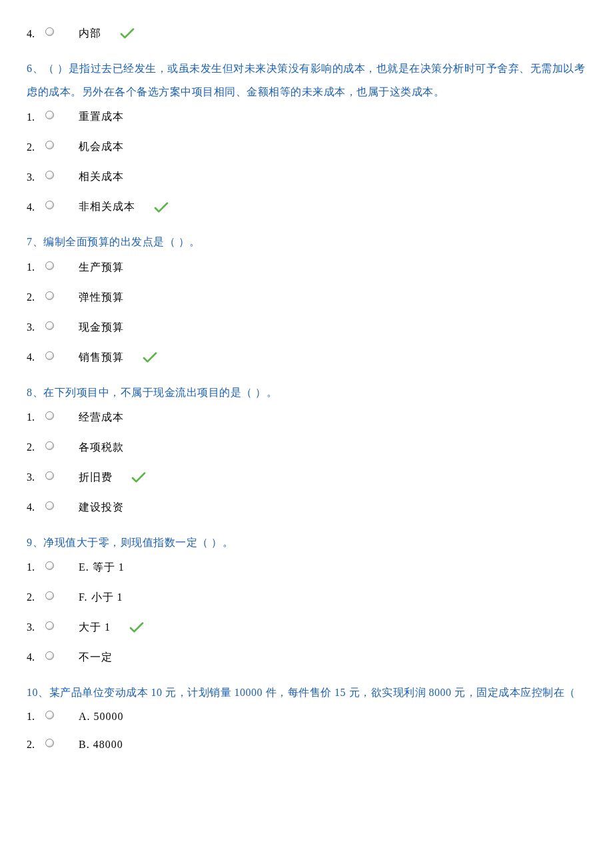 This screenshot has height=868, width=613. I want to click on option-row: 1. 重置成本, so click(309, 117).